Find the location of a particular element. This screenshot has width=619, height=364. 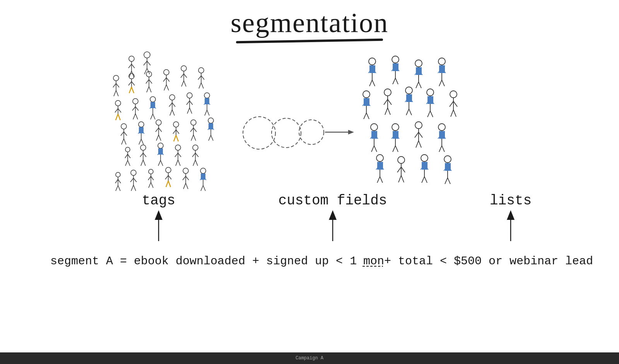

person-figure-yellow is located at coordinates (176, 131).